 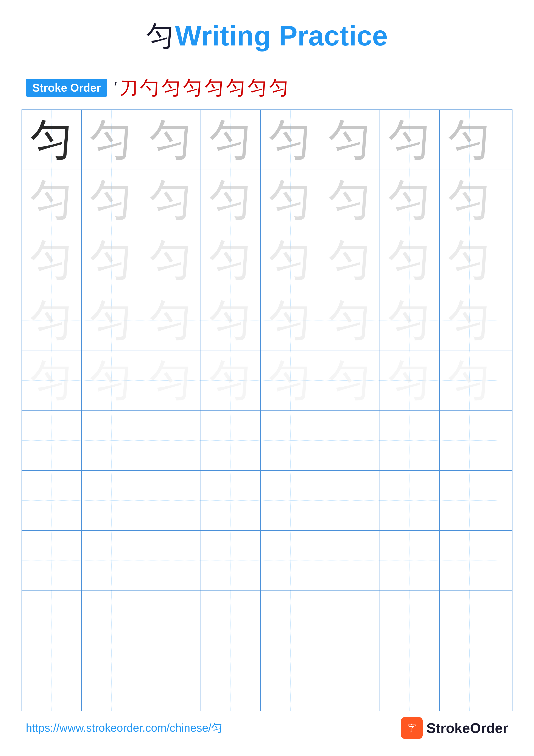 I want to click on grid-cell-3-4: 匀, so click(x=231, y=260).